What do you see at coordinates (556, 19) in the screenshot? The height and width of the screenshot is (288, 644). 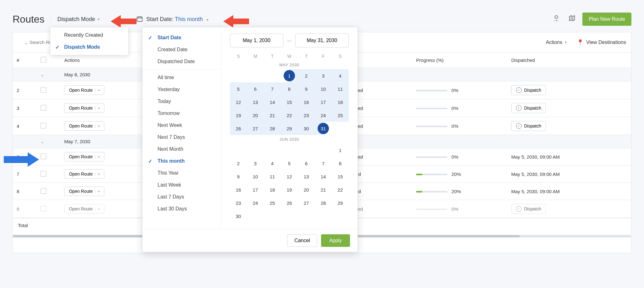 I see `activity-icon` at bounding box center [556, 19].